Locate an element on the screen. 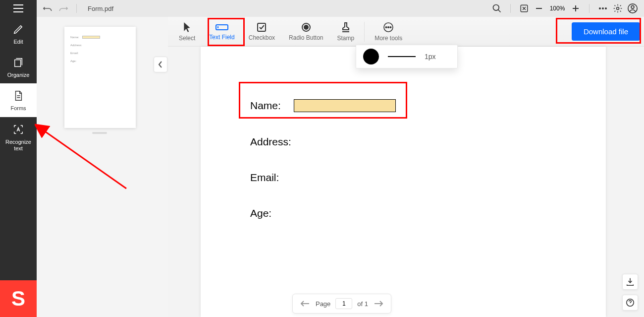  minus-icon is located at coordinates (539, 8).